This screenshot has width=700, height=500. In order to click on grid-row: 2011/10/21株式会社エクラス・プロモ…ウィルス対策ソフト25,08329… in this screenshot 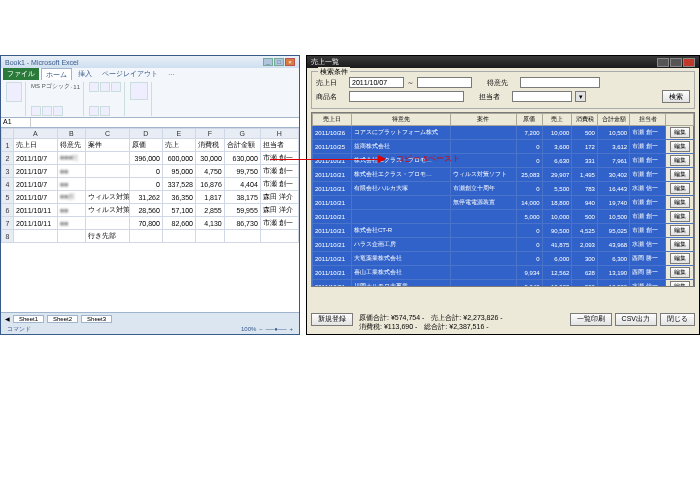, I will do `click(504, 175)`.